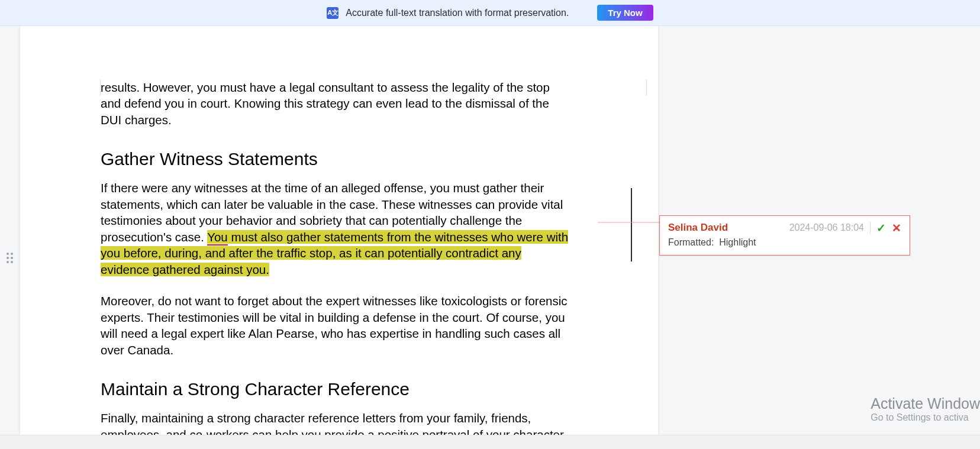  Describe the element at coordinates (785, 228) in the screenshot. I see `track-change-header: Selina David 2024-09-06 18:04 ✓ ✕` at that location.